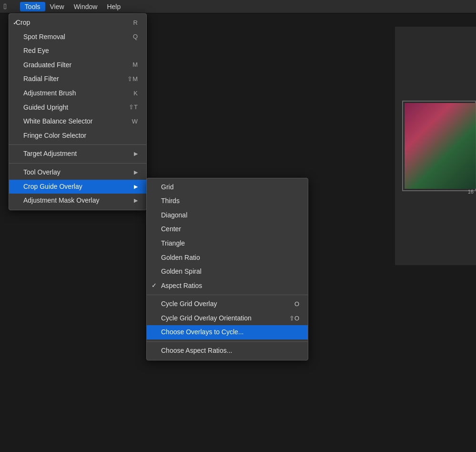 This screenshot has height=452, width=476. I want to click on choose-overlays-to-cycle-label: Choose Overlays to Cycle..., so click(203, 332).